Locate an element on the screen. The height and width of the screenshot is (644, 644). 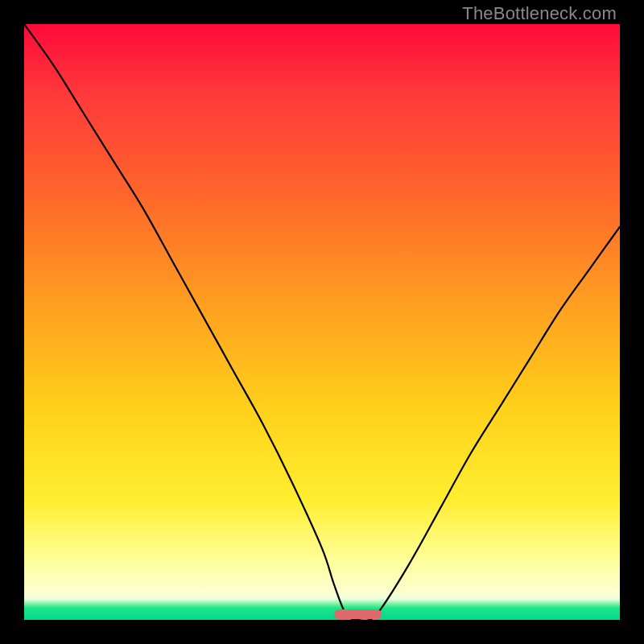
watermark-text: TheBottleneck.com is located at coordinates (539, 14).